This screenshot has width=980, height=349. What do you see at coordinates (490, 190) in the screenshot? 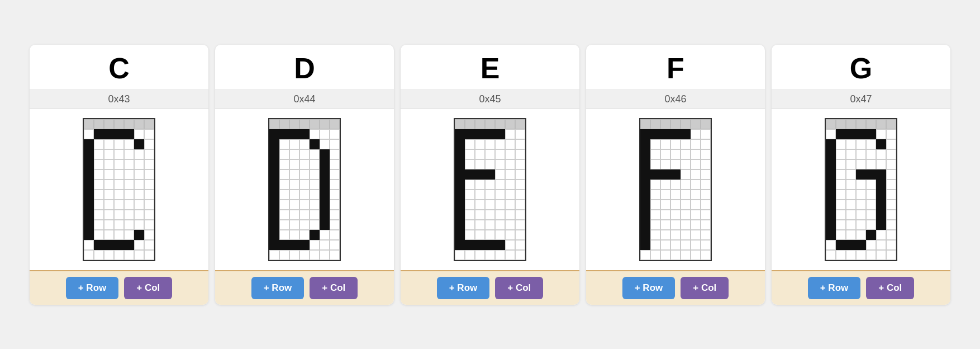
I see `card-grid-area` at bounding box center [490, 190].